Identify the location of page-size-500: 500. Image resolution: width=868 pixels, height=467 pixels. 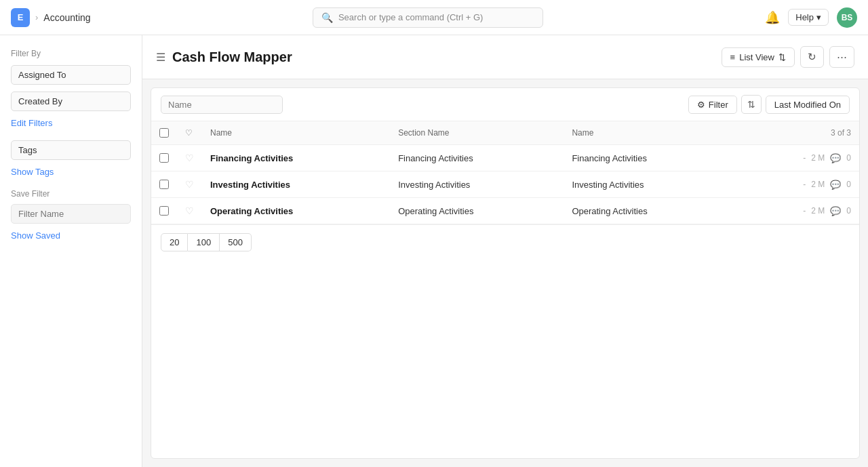
(236, 243).